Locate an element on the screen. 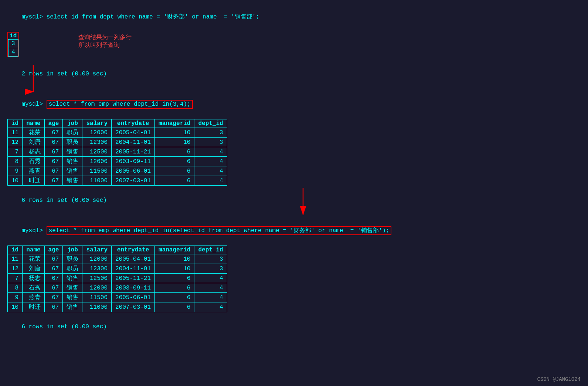  col-salary: salary is located at coordinates (97, 123).